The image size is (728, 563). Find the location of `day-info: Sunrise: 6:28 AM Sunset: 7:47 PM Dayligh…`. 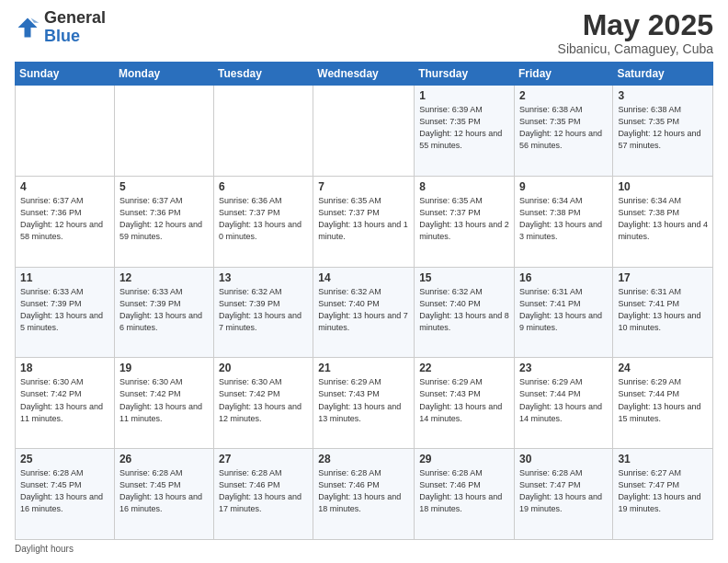

day-info: Sunrise: 6:28 AM Sunset: 7:47 PM Dayligh… is located at coordinates (563, 491).